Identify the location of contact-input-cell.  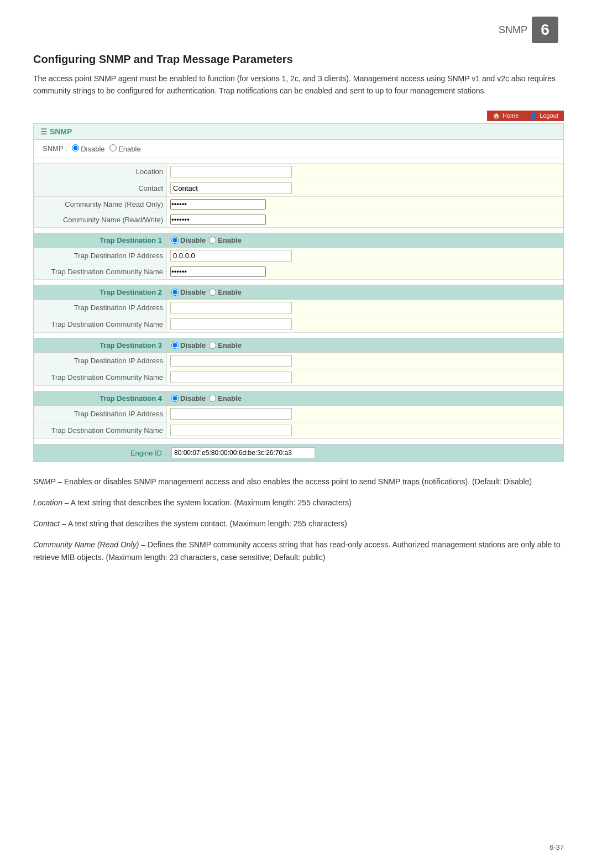
(365, 189).